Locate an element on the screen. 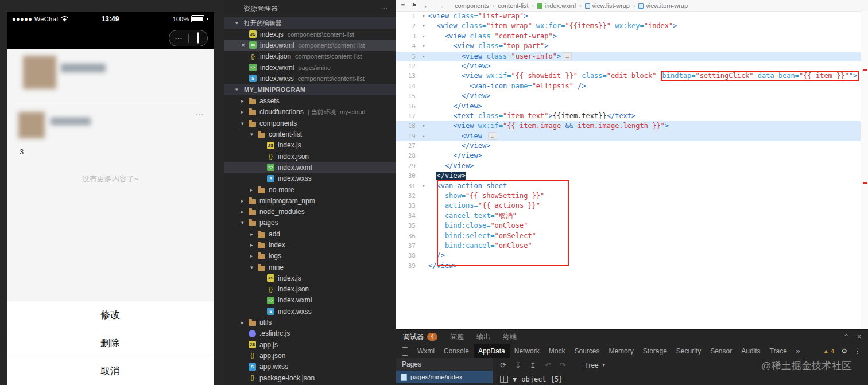 This screenshot has width=868, height=385. code-line: 14 <van-icon name="ellipsis" /> is located at coordinates (629, 86).